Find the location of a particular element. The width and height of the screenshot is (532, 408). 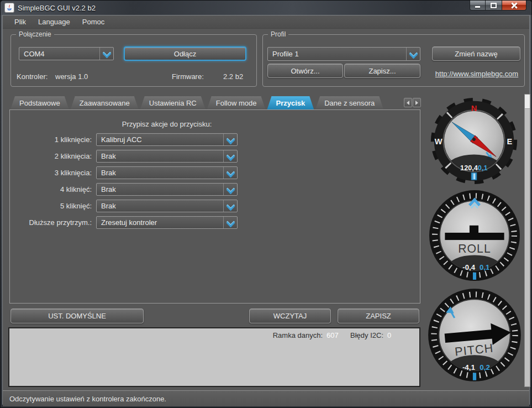

arrow-left-icon is located at coordinates (408, 103).